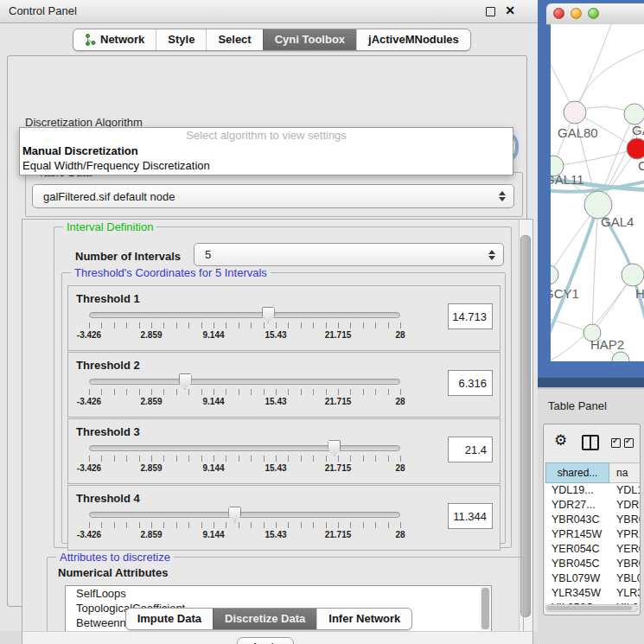 The width and height of the screenshot is (644, 644). What do you see at coordinates (245, 328) in the screenshot?
I see `threshold-1-slider: -3.426 2.859 9.144 15.43 21.715 28` at bounding box center [245, 328].